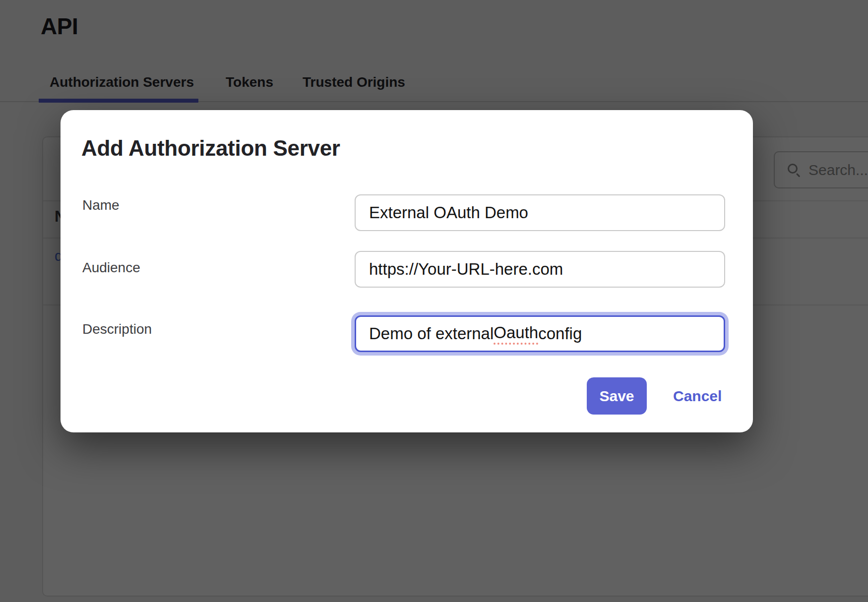  What do you see at coordinates (101, 205) in the screenshot?
I see `name-label: Name` at bounding box center [101, 205].